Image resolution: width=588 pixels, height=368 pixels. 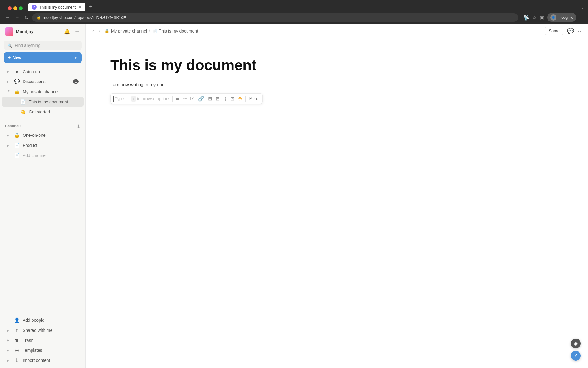 What do you see at coordinates (323, 31) in the screenshot?
I see `breadcrumb: 🔒 My private channel / 📄 This is my docu…` at bounding box center [323, 31].